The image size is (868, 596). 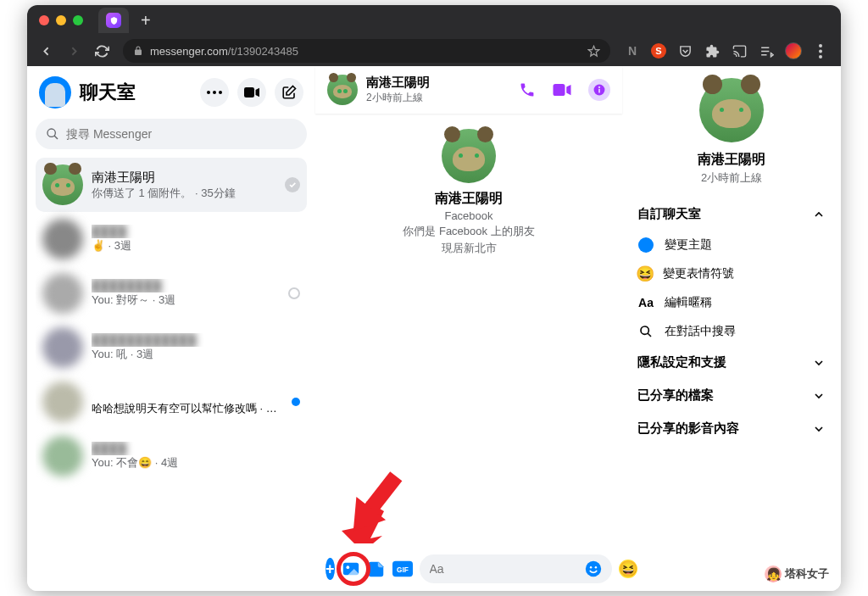 What do you see at coordinates (171, 293) in the screenshot?
I see `chat-item: ████████ You: 對呀～ · 3週` at bounding box center [171, 293].